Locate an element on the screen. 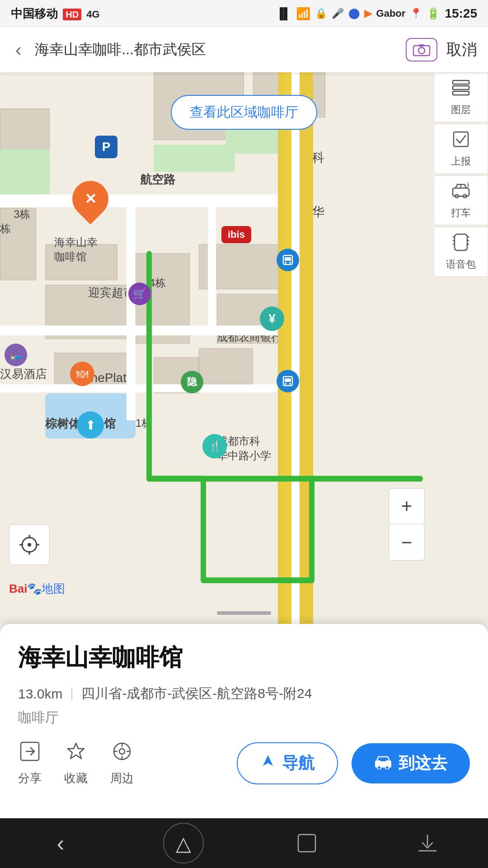 The height and width of the screenshot is (868, 488). time-label: 15:25 is located at coordinates (461, 14).